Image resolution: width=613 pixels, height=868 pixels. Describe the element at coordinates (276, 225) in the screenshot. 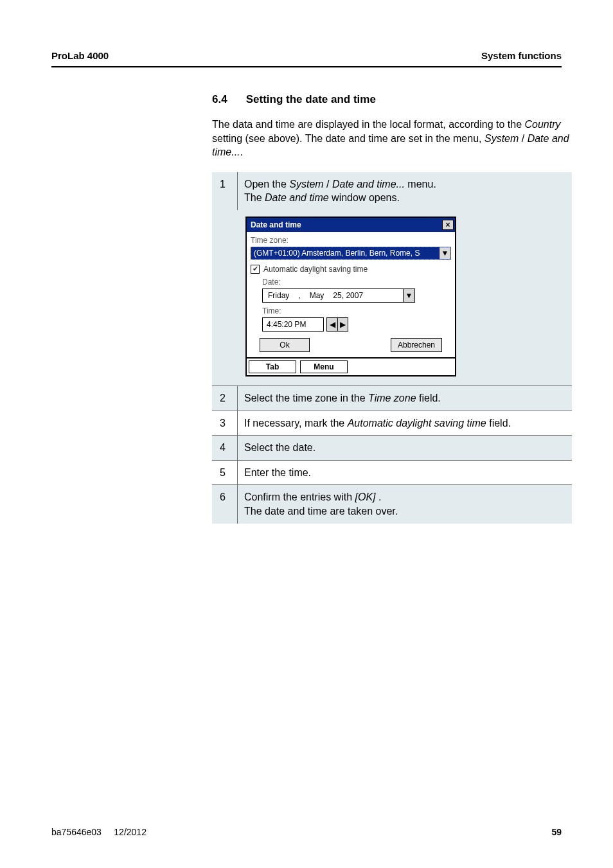

I see `dialog-title-text: Date and time` at that location.